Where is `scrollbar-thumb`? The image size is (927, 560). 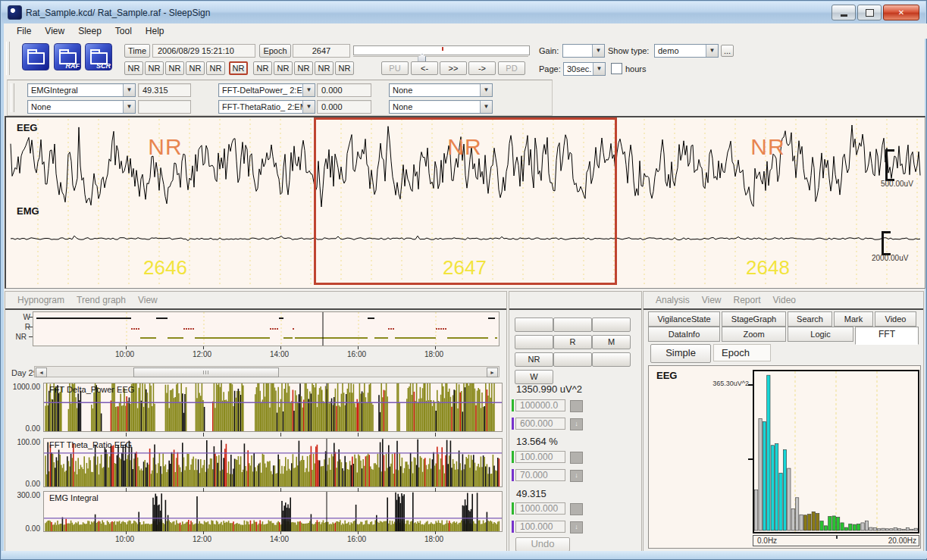 scrollbar-thumb is located at coordinates (206, 373).